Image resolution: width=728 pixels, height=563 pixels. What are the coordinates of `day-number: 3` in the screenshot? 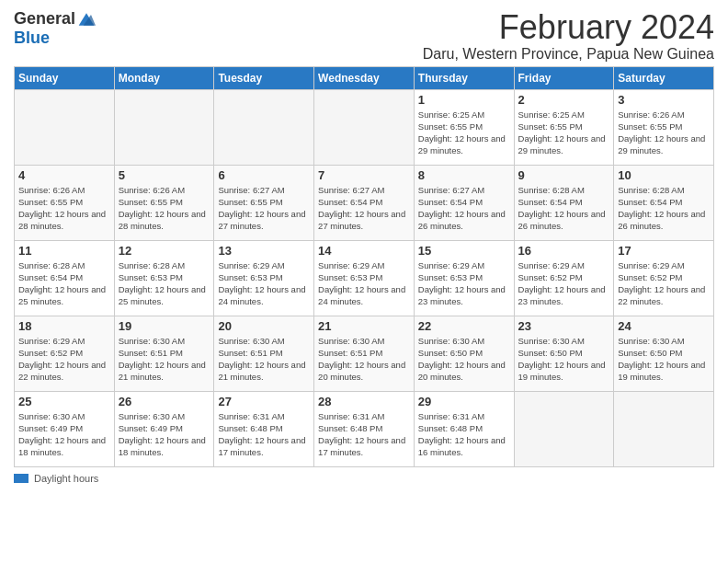 It's located at (664, 99).